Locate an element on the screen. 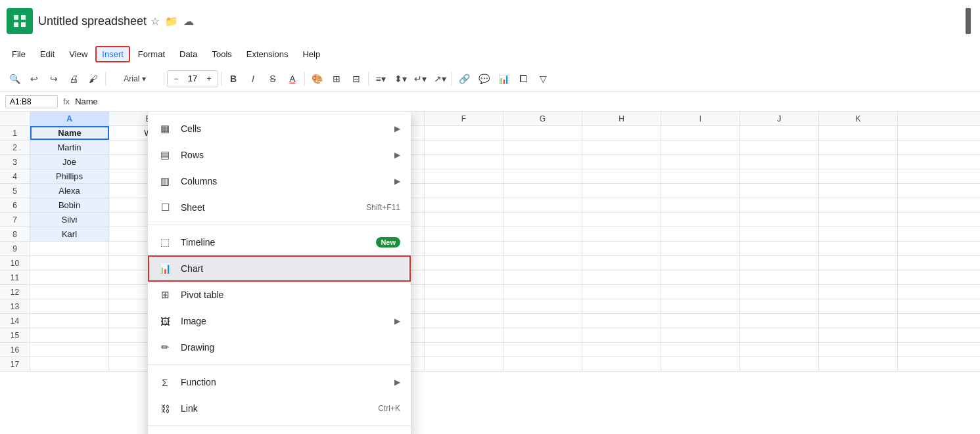  menu-bar: File Edit View Insert Format Data Tools … is located at coordinates (490, 54).